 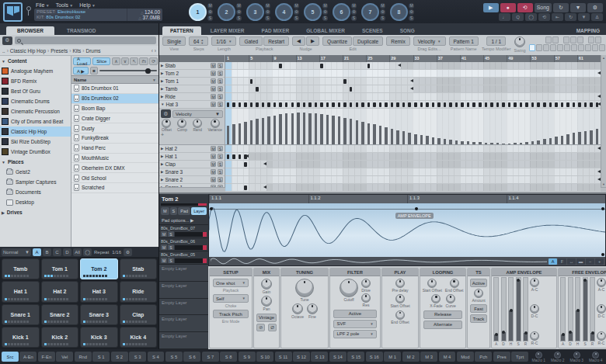 I want to click on file-row: 80s Drumbox 02, so click(x=115, y=99).